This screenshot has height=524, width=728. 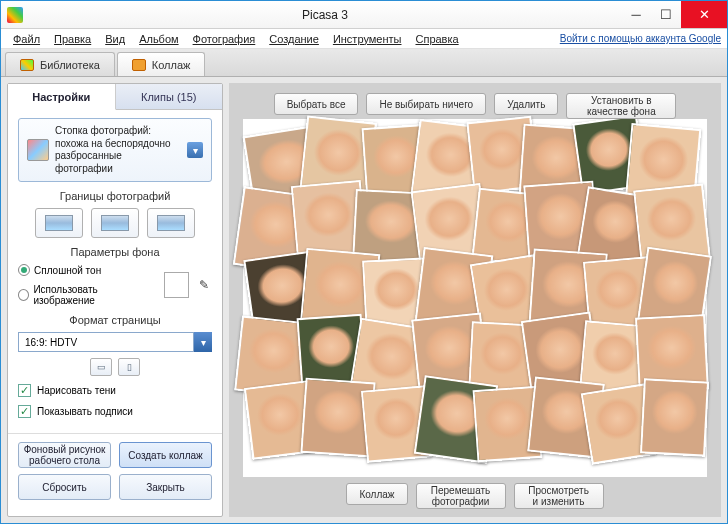 What do you see at coordinates (325, 15) in the screenshot?
I see `window-title: Picasa 3` at bounding box center [325, 15].